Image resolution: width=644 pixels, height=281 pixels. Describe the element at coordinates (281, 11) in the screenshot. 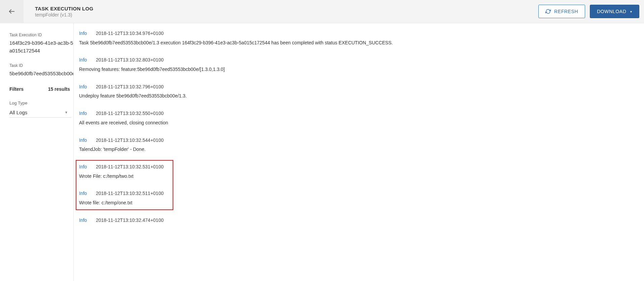

I see `header-titles: TASK EXECUTION LOG tempFolder (v1.3)` at that location.